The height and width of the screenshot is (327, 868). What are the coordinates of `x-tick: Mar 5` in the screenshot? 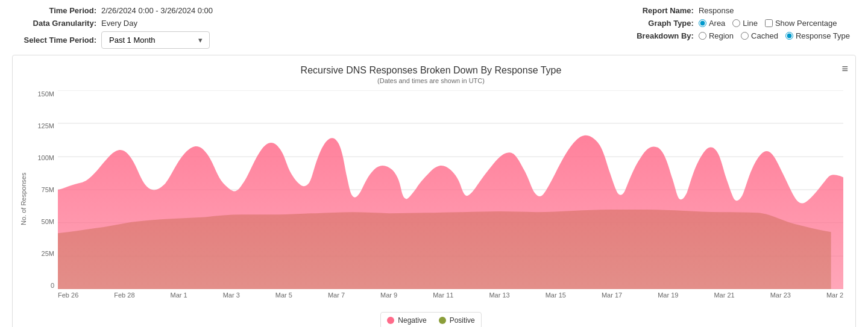 It's located at (284, 295).